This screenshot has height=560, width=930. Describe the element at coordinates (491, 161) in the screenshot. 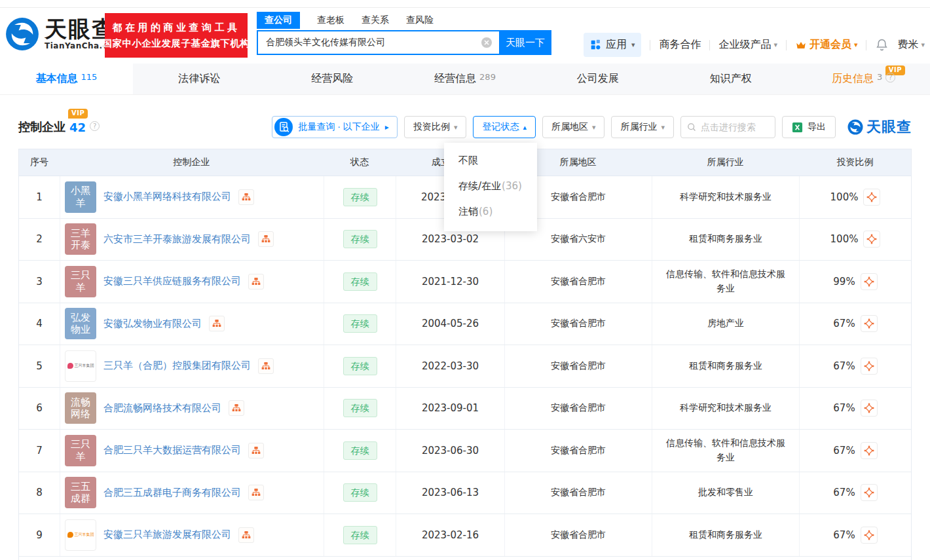

I see `dropdown-option: 不限` at that location.